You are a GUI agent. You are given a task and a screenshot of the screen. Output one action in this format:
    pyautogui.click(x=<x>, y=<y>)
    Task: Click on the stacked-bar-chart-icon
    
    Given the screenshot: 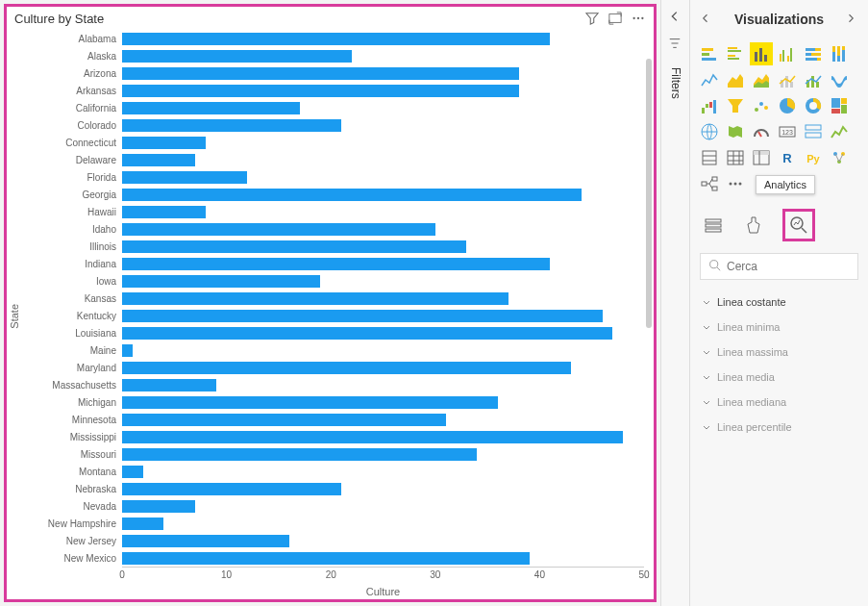 What is the action you would take?
    pyautogui.click(x=709, y=54)
    